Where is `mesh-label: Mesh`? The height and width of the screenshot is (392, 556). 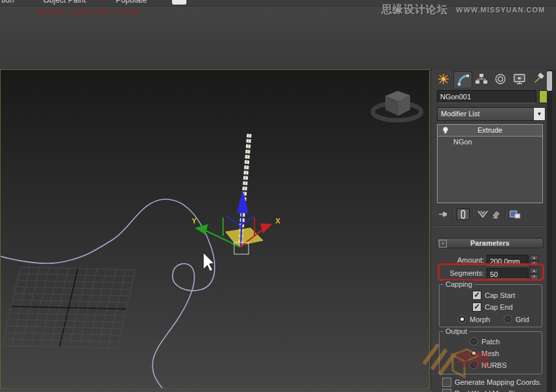
mesh-label: Mesh is located at coordinates (491, 353).